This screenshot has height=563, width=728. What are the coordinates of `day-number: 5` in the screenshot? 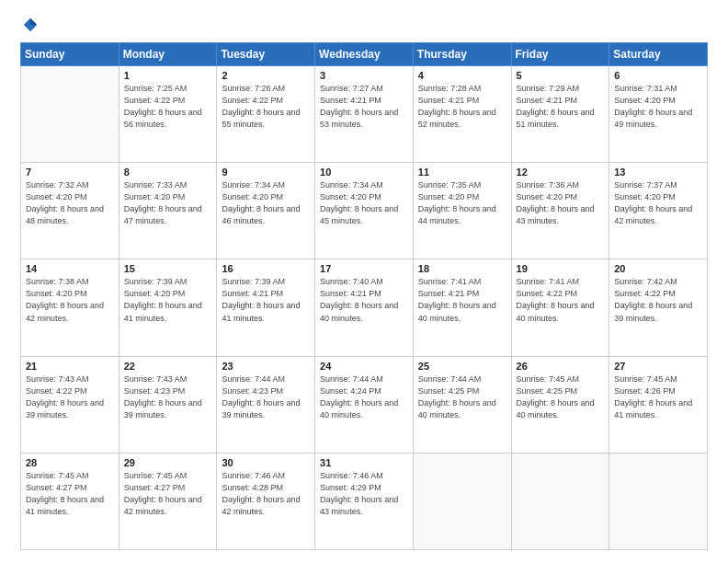 It's located at (561, 75).